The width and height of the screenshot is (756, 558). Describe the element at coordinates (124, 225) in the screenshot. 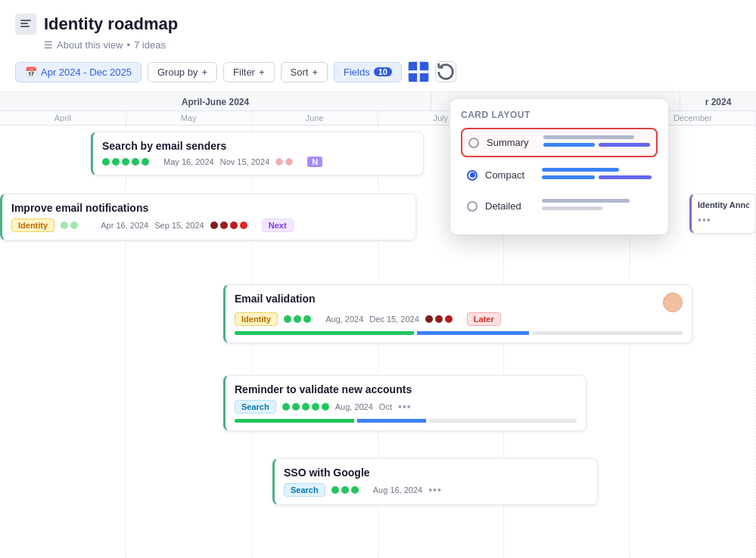

I see `improve-date-start: Apr 16, 2024` at that location.